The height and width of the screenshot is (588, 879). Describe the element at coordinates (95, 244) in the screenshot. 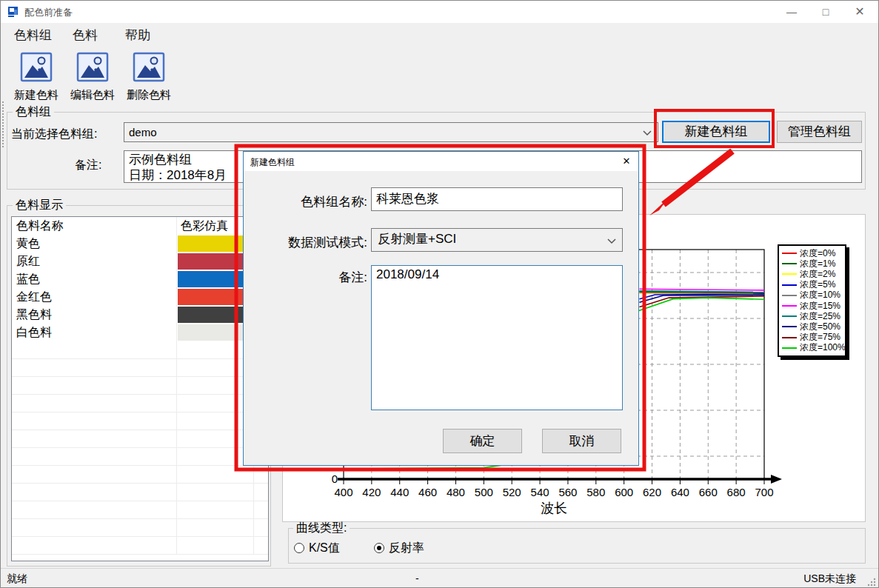

I see `colorant-name-cell: 黄色` at that location.